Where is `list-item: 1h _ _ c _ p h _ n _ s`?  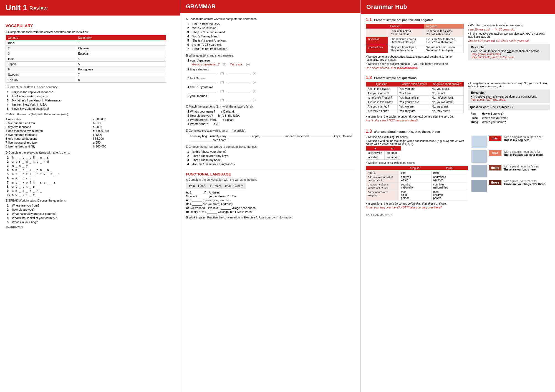 list-item: 1h _ _ c _ p h _ n _ s is located at coordinates (91, 157).